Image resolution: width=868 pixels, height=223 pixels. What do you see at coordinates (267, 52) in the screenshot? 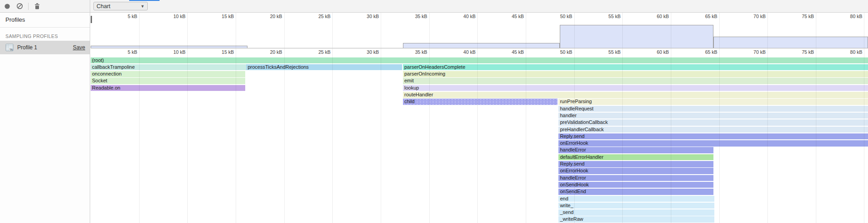
I see `ruler-tick-label: 20 kB` at bounding box center [267, 52].